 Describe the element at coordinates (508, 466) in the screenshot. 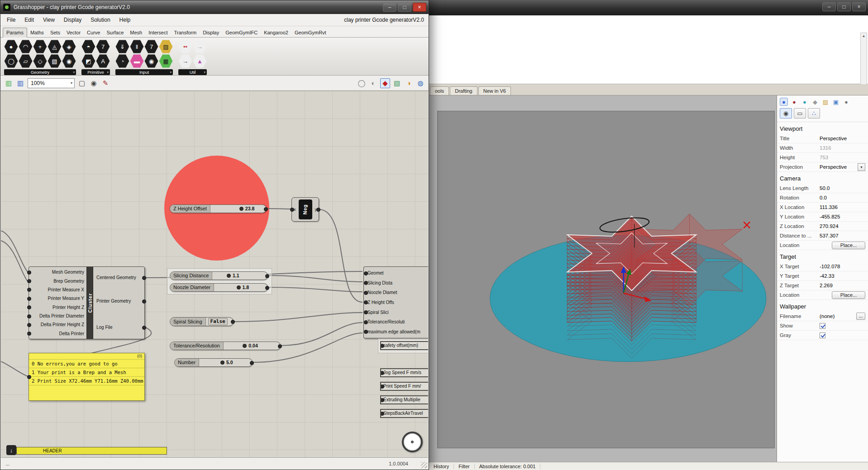

I see `statusbar-item: Absolute tolerance: 0.001` at that location.